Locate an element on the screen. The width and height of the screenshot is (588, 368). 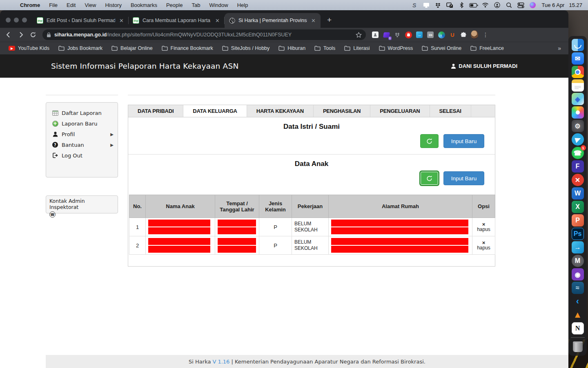
phone-icon: ☎ is located at coordinates (52, 214).